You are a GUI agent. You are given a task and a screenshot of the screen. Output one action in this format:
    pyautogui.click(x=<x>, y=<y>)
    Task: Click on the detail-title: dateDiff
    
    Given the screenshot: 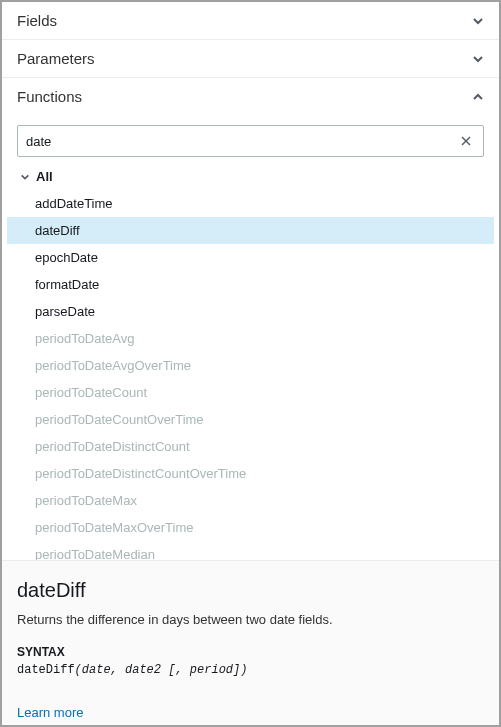 What is the action you would take?
    pyautogui.click(x=250, y=590)
    